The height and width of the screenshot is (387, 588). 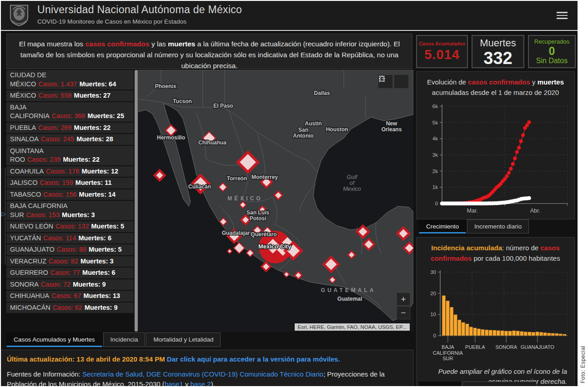 I want to click on state-row: CHIHUAHUACasos: 67Muertes: 13, so click(x=70, y=296).